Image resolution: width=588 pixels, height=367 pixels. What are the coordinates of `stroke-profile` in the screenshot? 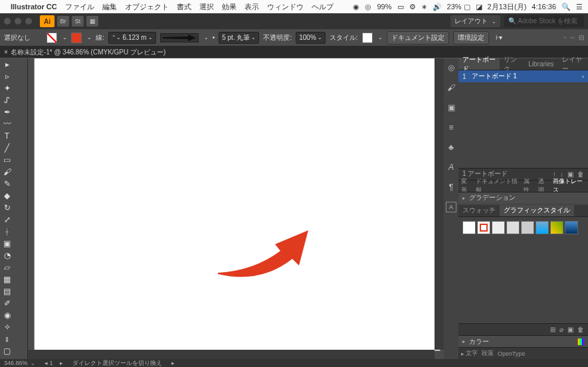 It's located at (179, 38).